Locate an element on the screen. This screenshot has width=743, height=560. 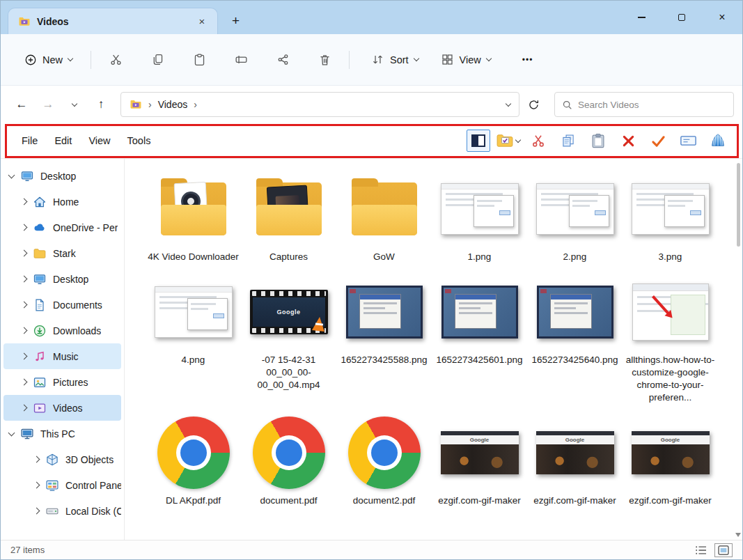
details-view-button is located at coordinates (701, 550).